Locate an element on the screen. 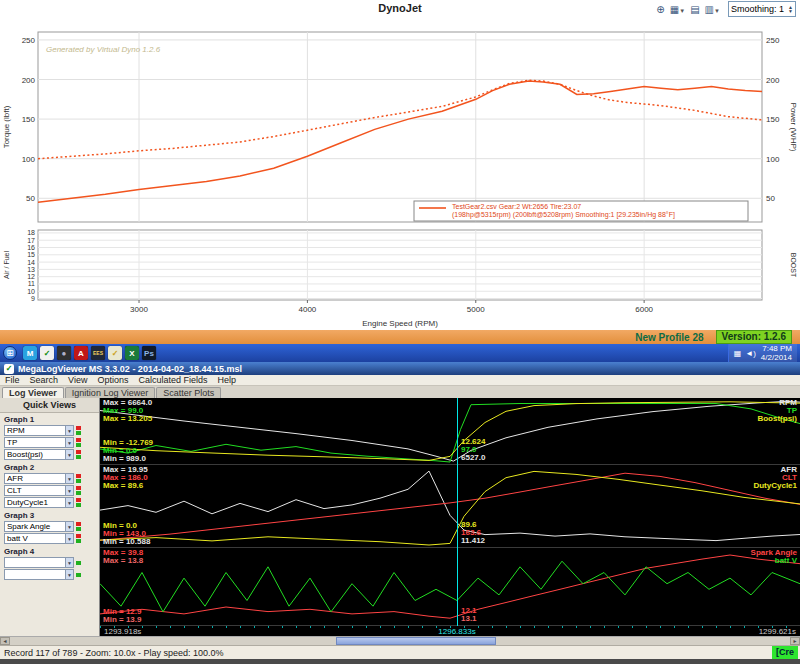 The height and width of the screenshot is (664, 800). version-badge: Version: 1.2.6 is located at coordinates (754, 337).